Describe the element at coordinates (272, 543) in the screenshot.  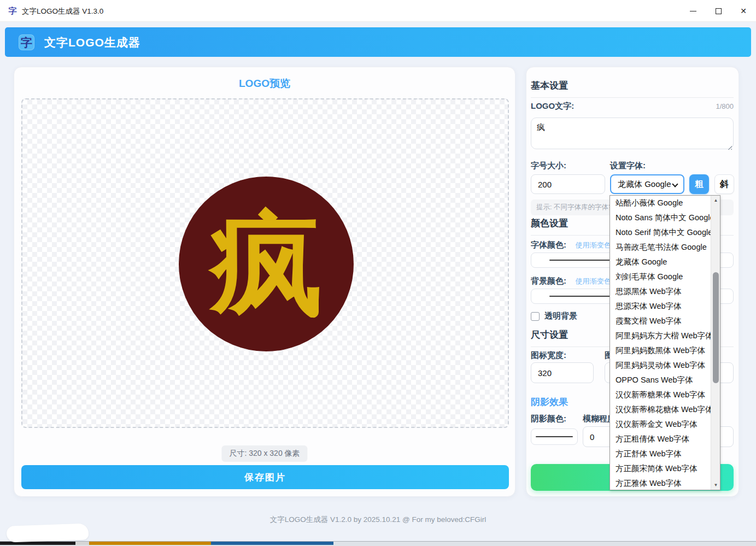
I see `strip-segment-blue` at that location.